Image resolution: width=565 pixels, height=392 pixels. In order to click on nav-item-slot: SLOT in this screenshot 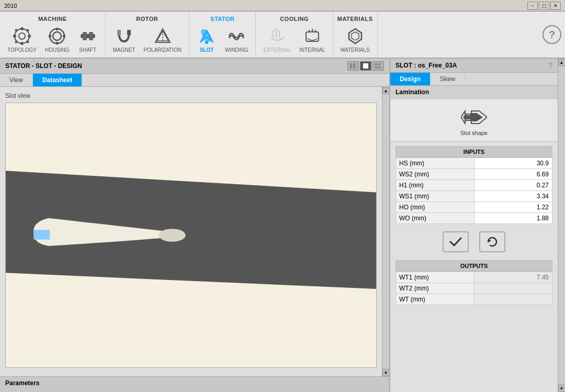, I will do `click(207, 40)`.